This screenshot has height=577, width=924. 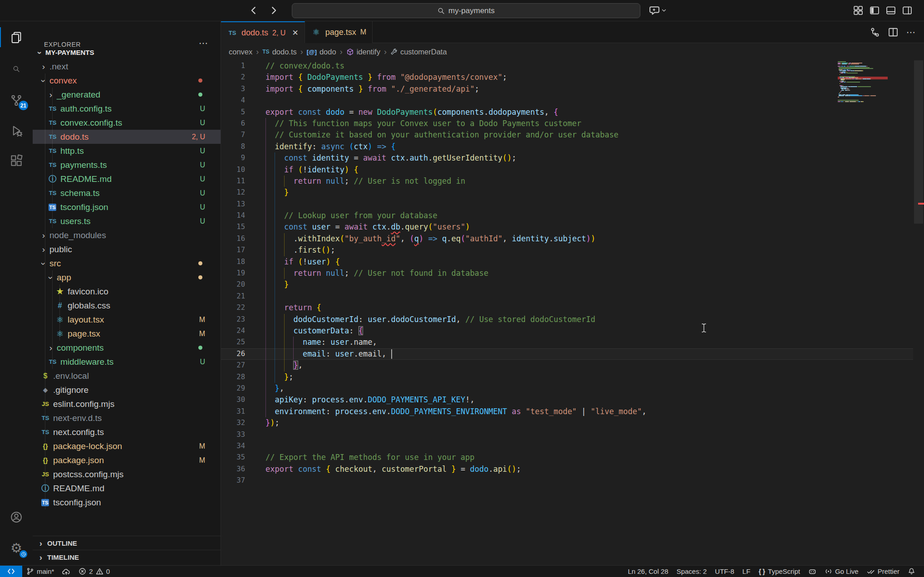 What do you see at coordinates (295, 33) in the screenshot?
I see `close-icon: ✕` at bounding box center [295, 33].